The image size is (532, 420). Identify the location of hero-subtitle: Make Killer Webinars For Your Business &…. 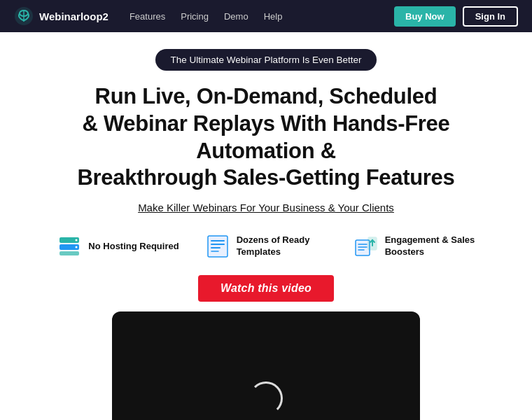
(266, 207).